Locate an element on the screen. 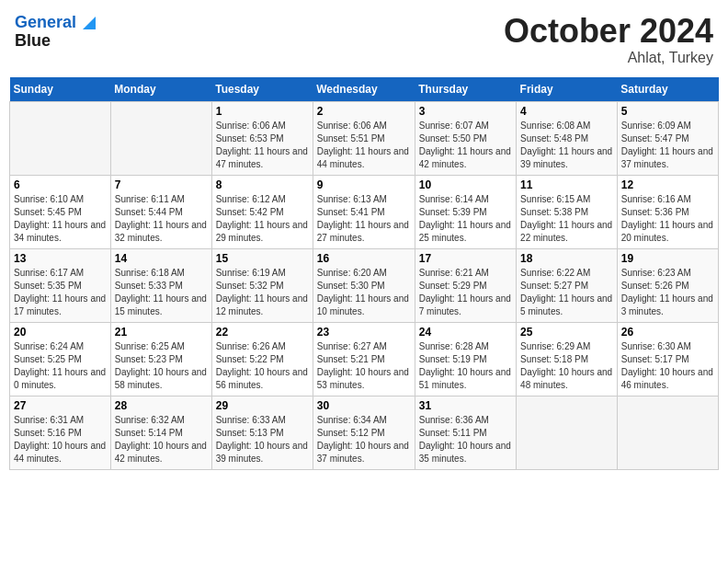 The image size is (728, 563). day-info: Sunrise: 6:19 AM Sunset: 5:32 PM Dayligh… is located at coordinates (263, 293).